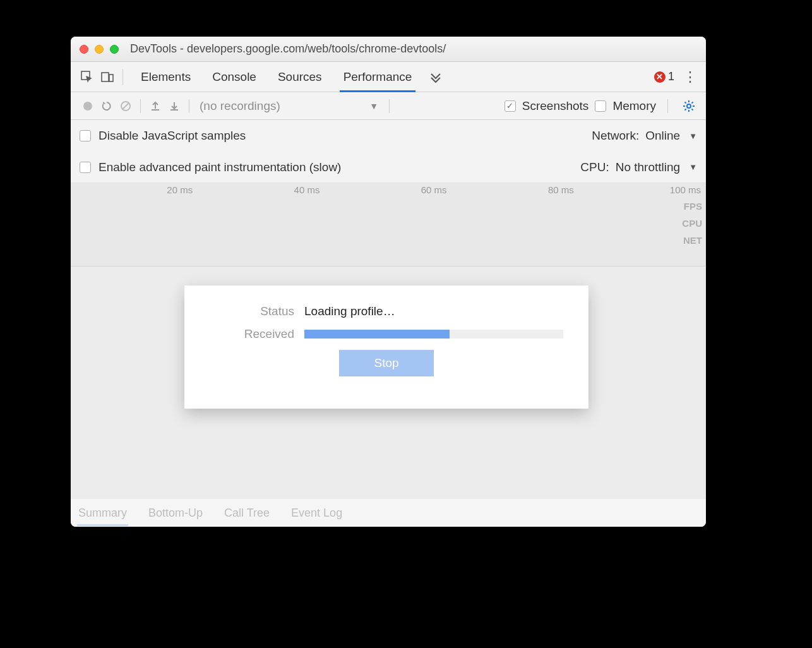  I want to click on cpu-label: CPU:, so click(595, 167).